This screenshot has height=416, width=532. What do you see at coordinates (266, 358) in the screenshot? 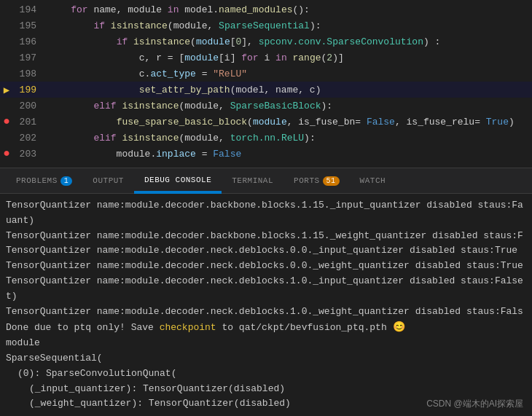
I see `console-line-9: SparseSequential(` at bounding box center [266, 358].